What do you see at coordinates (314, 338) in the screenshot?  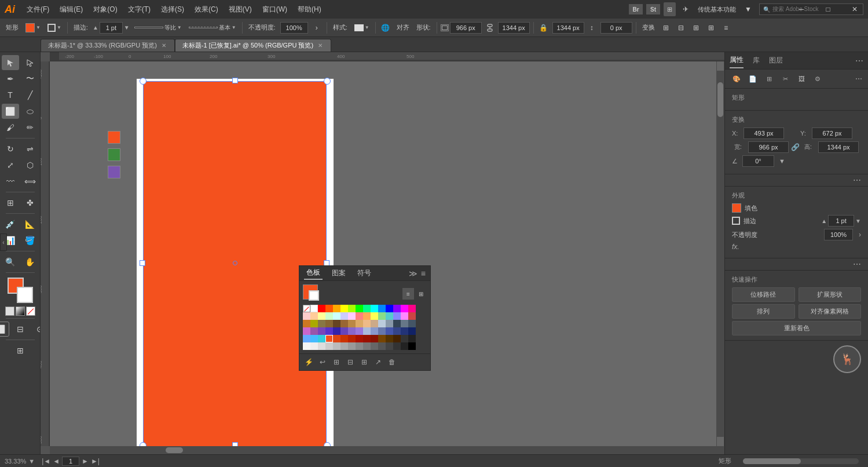 I see `swatch-s2` at bounding box center [314, 338].